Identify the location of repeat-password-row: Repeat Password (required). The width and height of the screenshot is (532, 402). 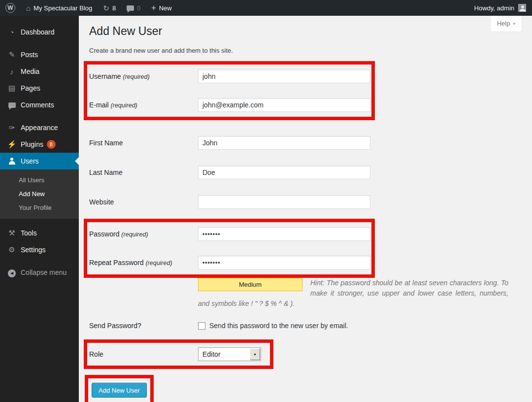
(231, 263).